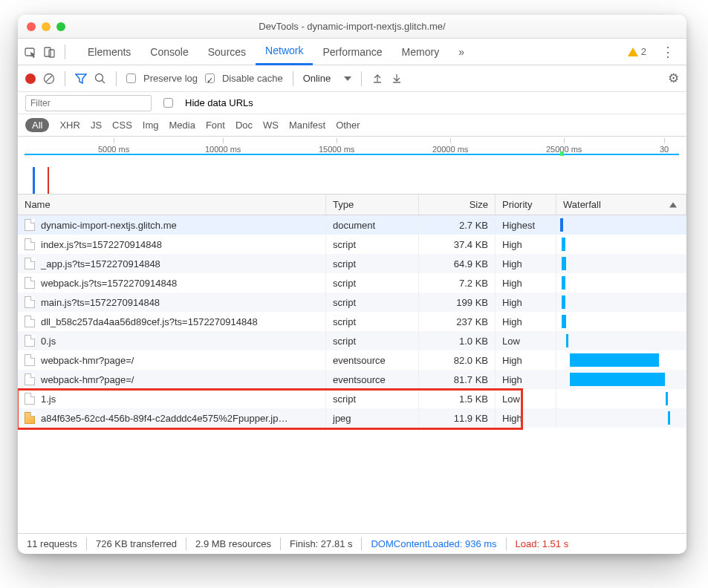  What do you see at coordinates (30, 52) in the screenshot?
I see `inspect-icon` at bounding box center [30, 52].